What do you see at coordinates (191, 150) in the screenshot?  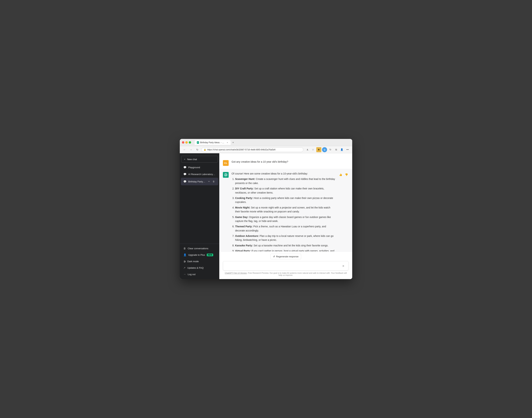 I see `forward-button: →` at bounding box center [191, 150].